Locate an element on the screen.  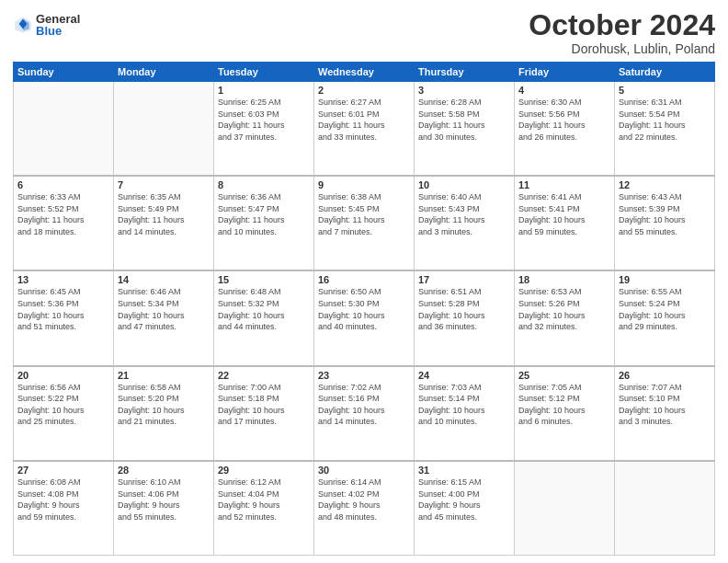
day-number: 17 is located at coordinates (464, 280).